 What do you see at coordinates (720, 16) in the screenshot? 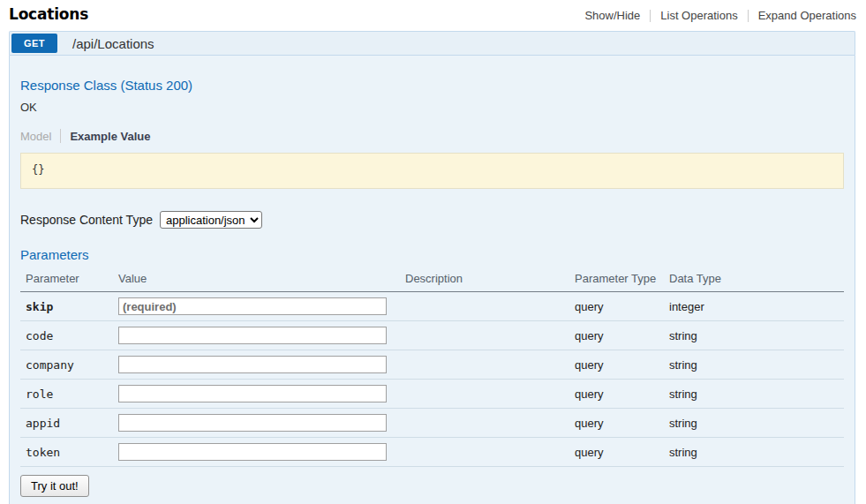
I see `resource-nav: Show/Hide List Operations Expand Operati…` at bounding box center [720, 16].